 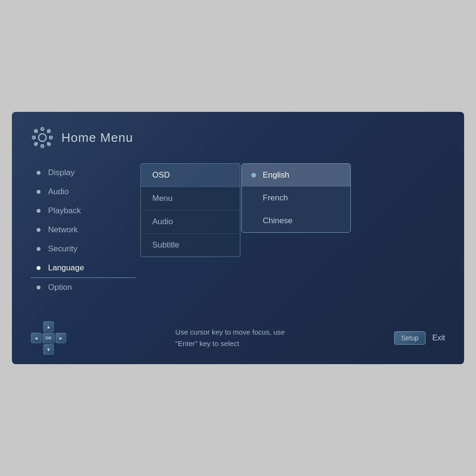 What do you see at coordinates (296, 198) in the screenshot?
I see `right-menu: English French Chinese` at bounding box center [296, 198].